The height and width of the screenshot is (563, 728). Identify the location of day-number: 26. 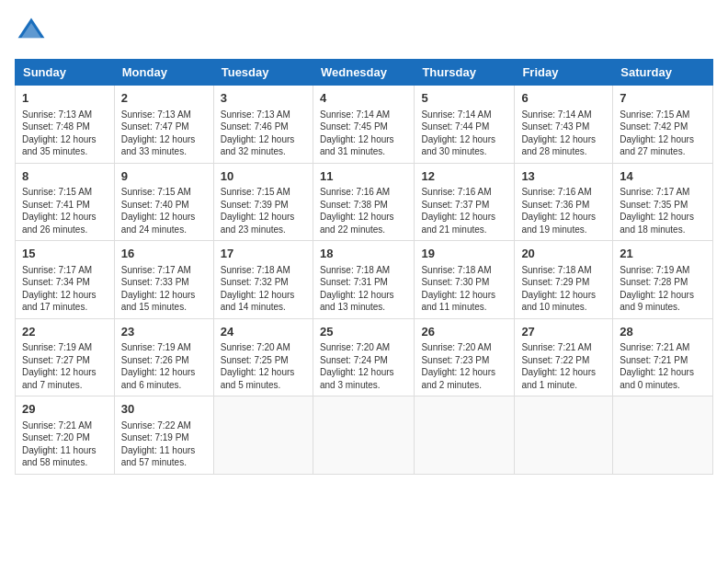
(464, 332).